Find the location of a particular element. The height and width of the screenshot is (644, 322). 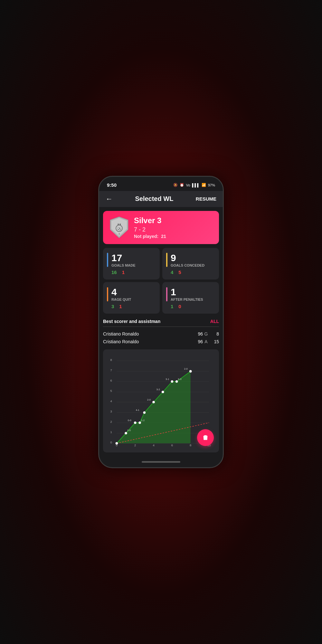

chart-label-2: 0-0 is located at coordinates (129, 421).